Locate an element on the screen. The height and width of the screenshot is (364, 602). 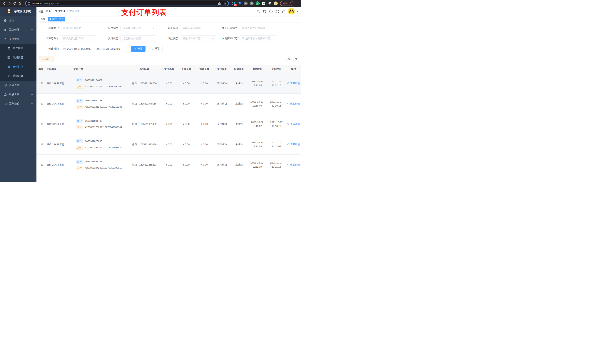
date-range-start: 2021-10-01 00:00:00 is located at coordinates (79, 49).